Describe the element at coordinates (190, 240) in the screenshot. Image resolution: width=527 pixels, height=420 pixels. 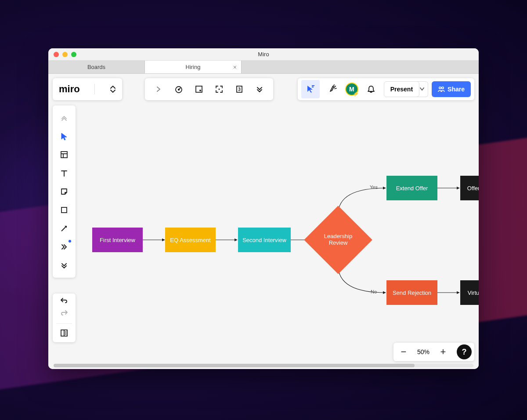
I see `node-label: EQ Assessment` at that location.